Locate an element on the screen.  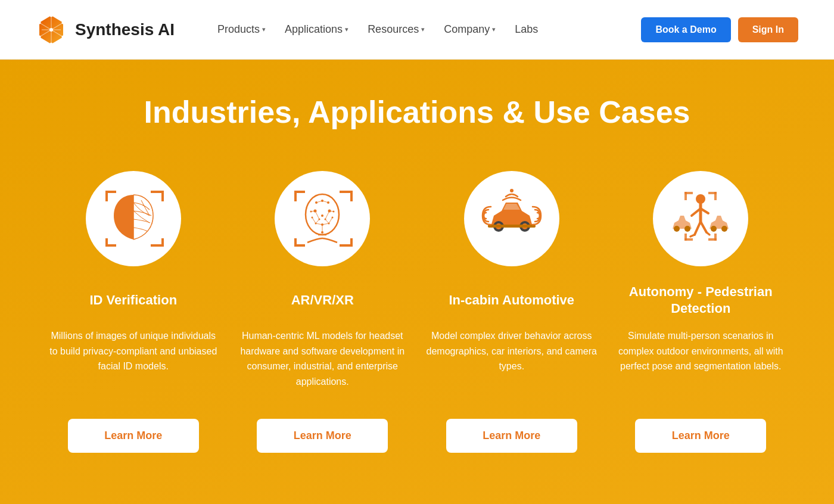
id-verification-learn-more: Learn More is located at coordinates (133, 436).